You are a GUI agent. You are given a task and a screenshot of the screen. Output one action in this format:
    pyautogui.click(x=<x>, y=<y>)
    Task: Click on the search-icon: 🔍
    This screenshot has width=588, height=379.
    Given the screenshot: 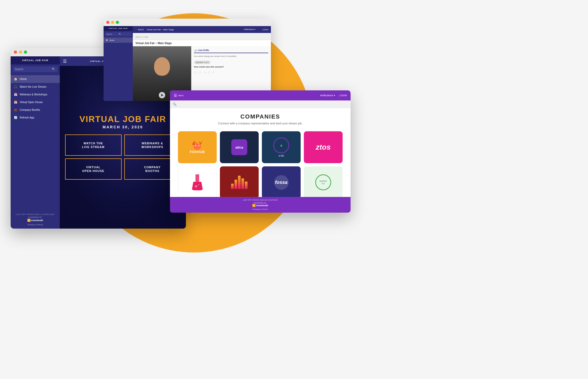 What is the action you would take?
    pyautogui.click(x=175, y=104)
    